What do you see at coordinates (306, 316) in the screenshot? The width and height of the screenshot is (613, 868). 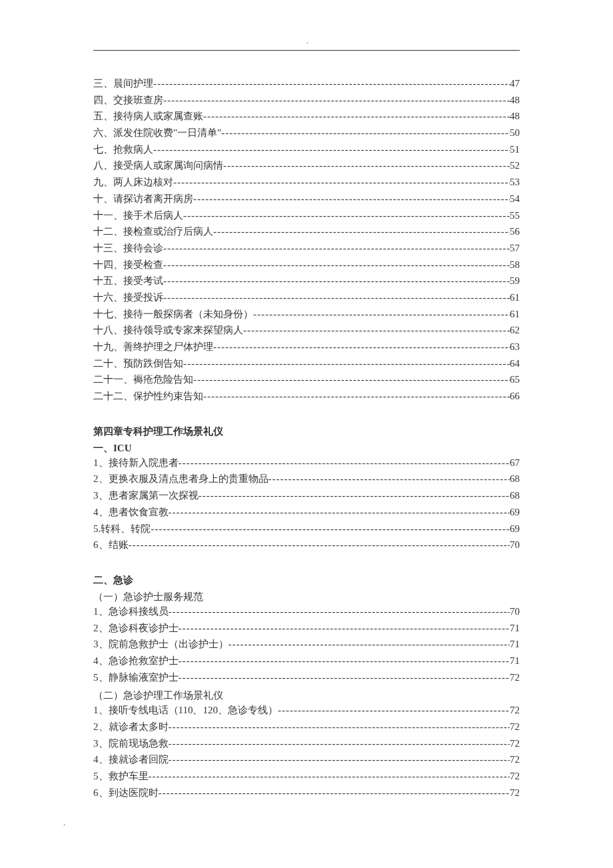 I see `toc-entry: 十七、接待一般探病者（未知身份）61` at bounding box center [306, 316].